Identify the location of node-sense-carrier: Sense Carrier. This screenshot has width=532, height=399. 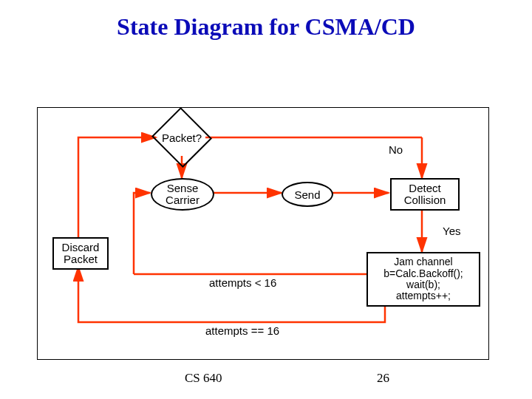
(183, 194).